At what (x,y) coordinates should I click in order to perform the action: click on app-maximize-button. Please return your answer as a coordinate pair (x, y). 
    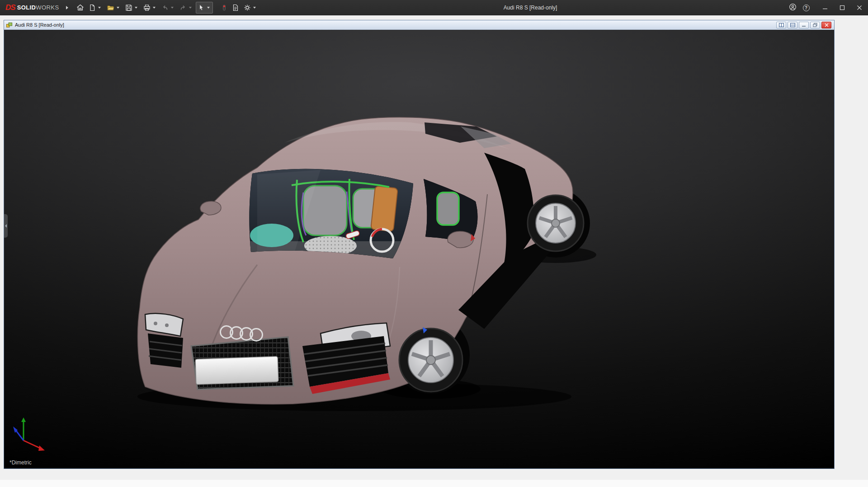
    Looking at the image, I should click on (842, 8).